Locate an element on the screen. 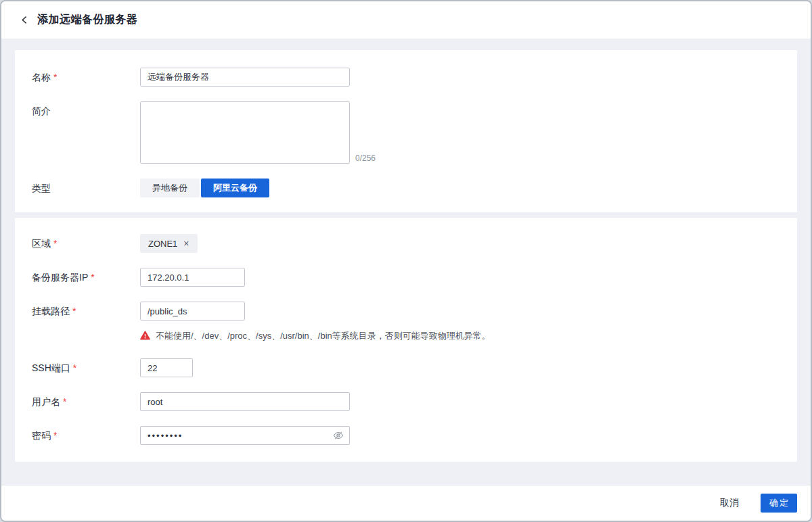 The height and width of the screenshot is (522, 812). type-option-aliyun-backup: 阿里云备份 is located at coordinates (235, 188).